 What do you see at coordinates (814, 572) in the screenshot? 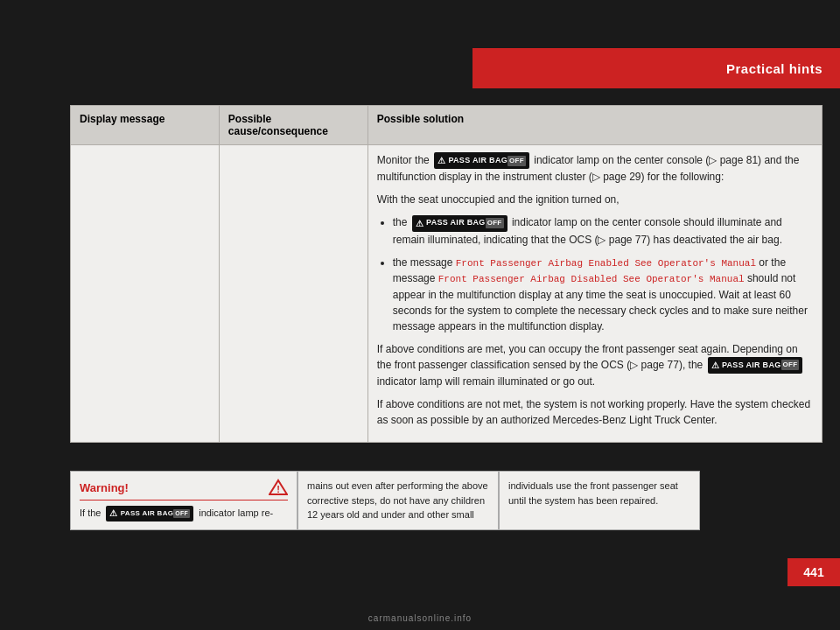
I see `page-number: 441` at bounding box center [814, 572].